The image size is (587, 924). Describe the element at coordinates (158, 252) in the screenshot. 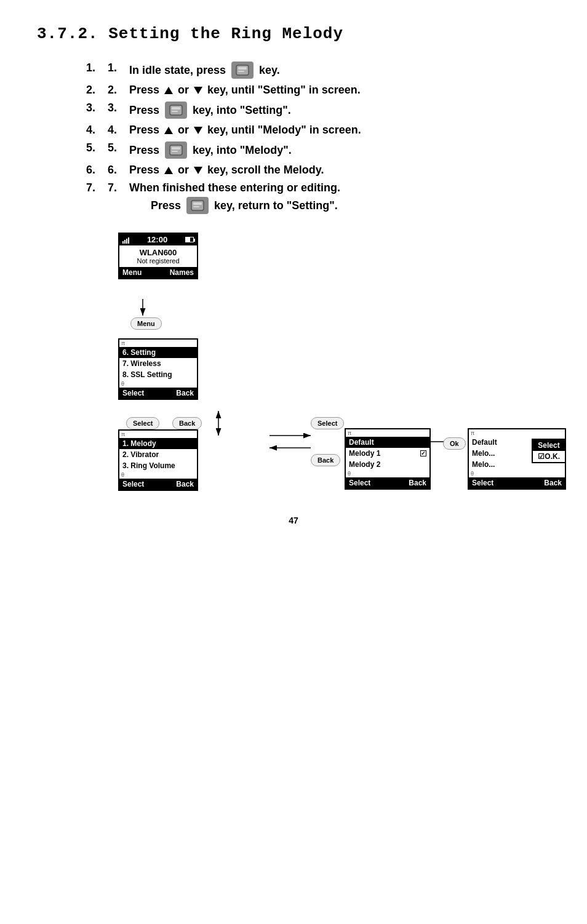

I see `idle-device-name: WLAN600` at that location.